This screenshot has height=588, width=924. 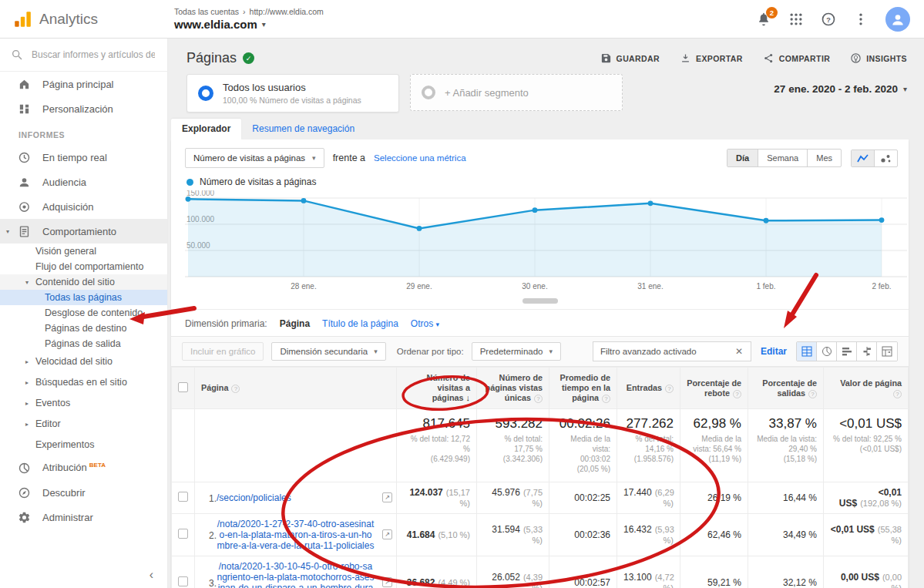 I want to click on sidebar-item-landing-pages: Páginas de destino, so click(x=83, y=328).